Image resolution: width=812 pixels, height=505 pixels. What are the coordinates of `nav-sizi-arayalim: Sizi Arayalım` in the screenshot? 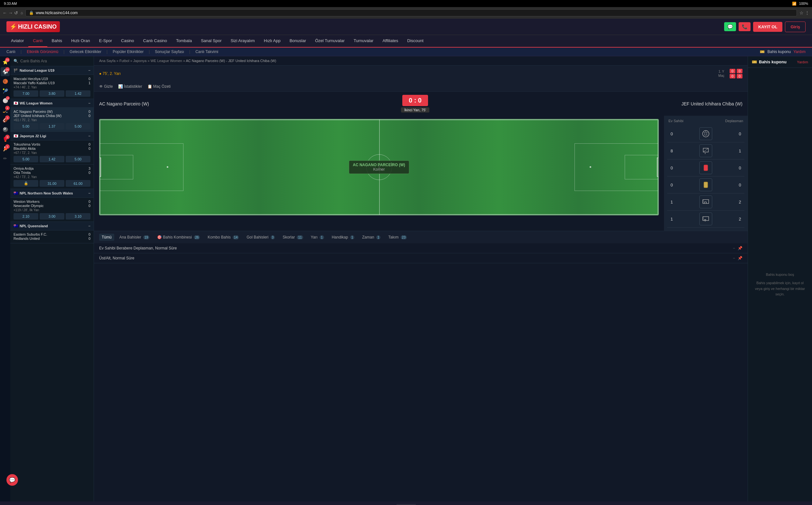 It's located at (243, 41).